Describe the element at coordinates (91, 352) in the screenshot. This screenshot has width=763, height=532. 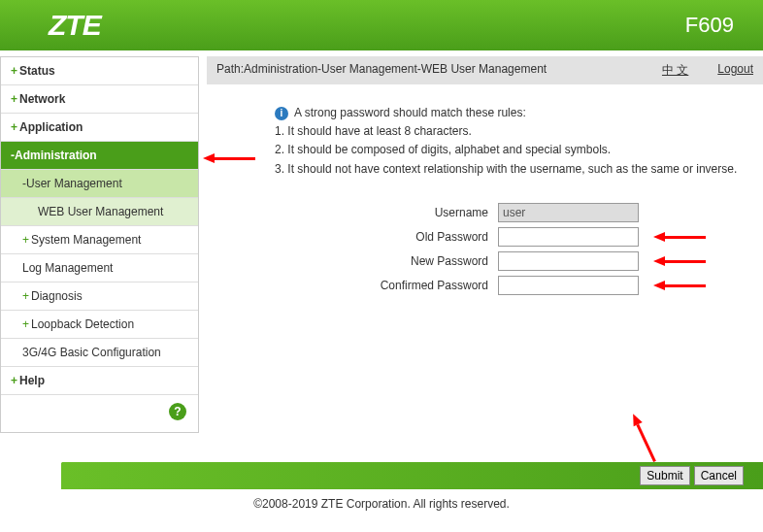
I see `sidebar-label-3g4g: 3G/4G Basic Configuration` at that location.